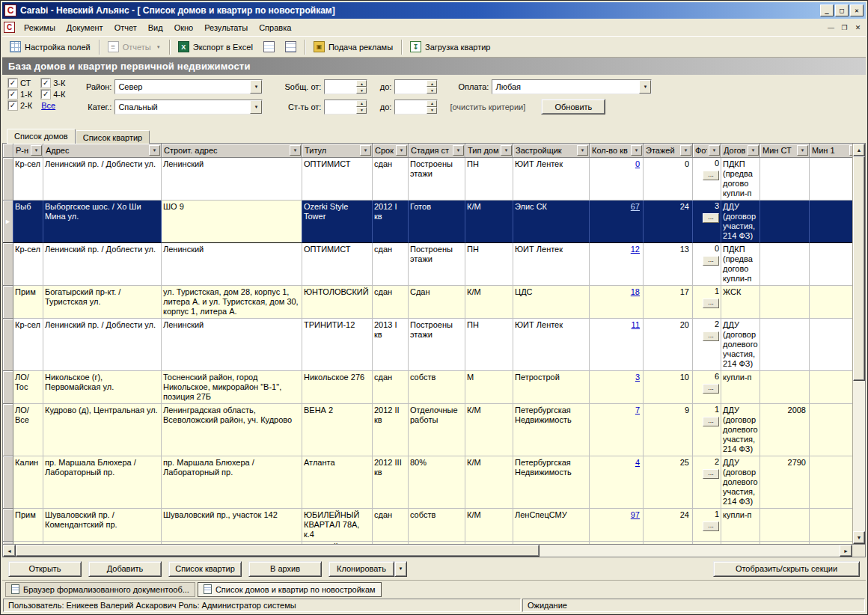 This screenshot has width=868, height=615. Describe the element at coordinates (551, 302) in the screenshot. I see `cell-developer: ЦДС` at that location.